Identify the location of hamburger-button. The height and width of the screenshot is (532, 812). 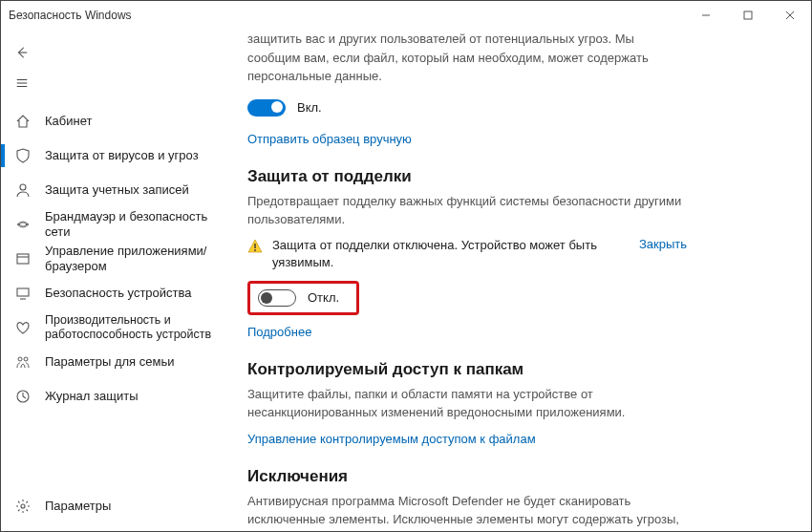
(22, 83).